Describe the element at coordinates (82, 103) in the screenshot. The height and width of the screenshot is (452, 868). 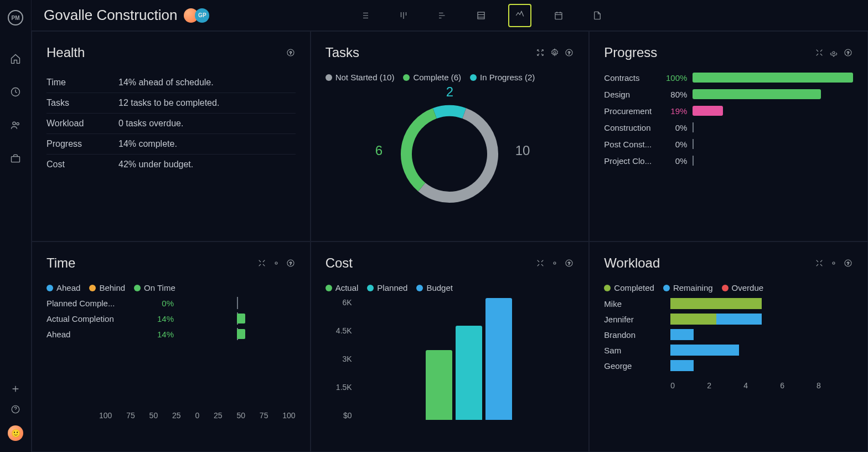
I see `health-label: Tasks` at that location.